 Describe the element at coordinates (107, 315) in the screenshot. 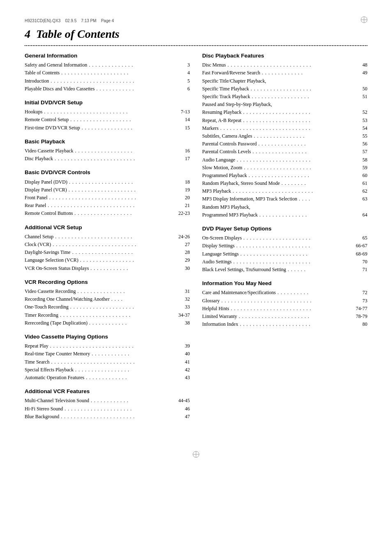

I see `toc-entry: 34-37Timer Recording . . . . . . . . . .…` at that location.